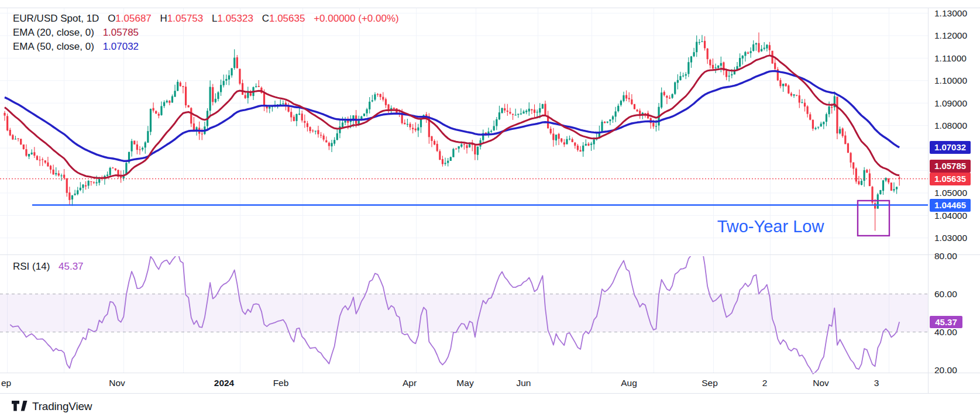 The image size is (980, 420). Describe the element at coordinates (465, 383) in the screenshot. I see `time-axis-label: May` at that location.